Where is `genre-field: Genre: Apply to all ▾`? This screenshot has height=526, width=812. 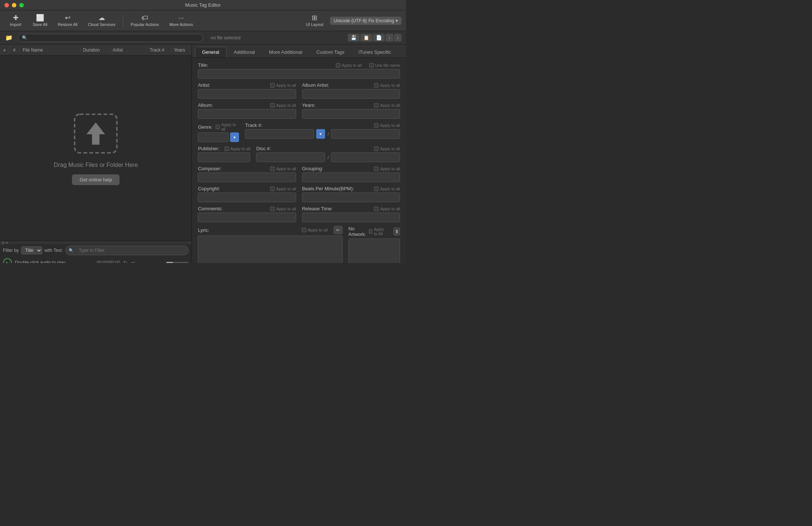 genre-field: Genre: Apply to all ▾ is located at coordinates (218, 132).